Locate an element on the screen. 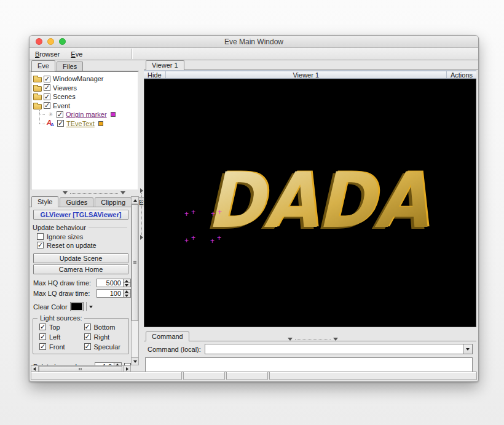 This screenshot has width=504, height=425. tab-command: Command is located at coordinates (167, 336).